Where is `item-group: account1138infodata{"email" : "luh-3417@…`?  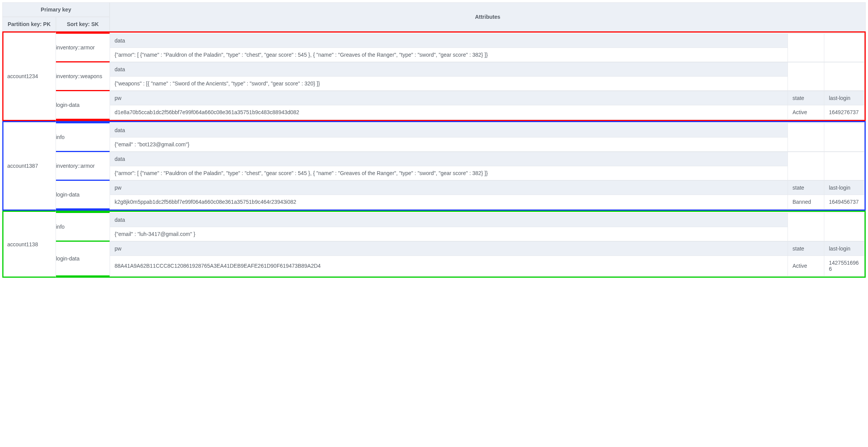 item-group: account1138infodata{"email" : "luh-3417@… is located at coordinates (434, 244).